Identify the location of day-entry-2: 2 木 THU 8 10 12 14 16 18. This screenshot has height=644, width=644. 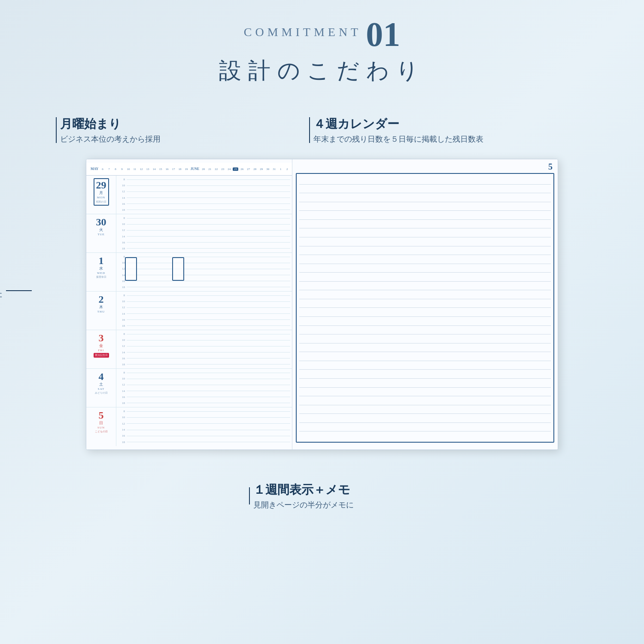
(189, 311).